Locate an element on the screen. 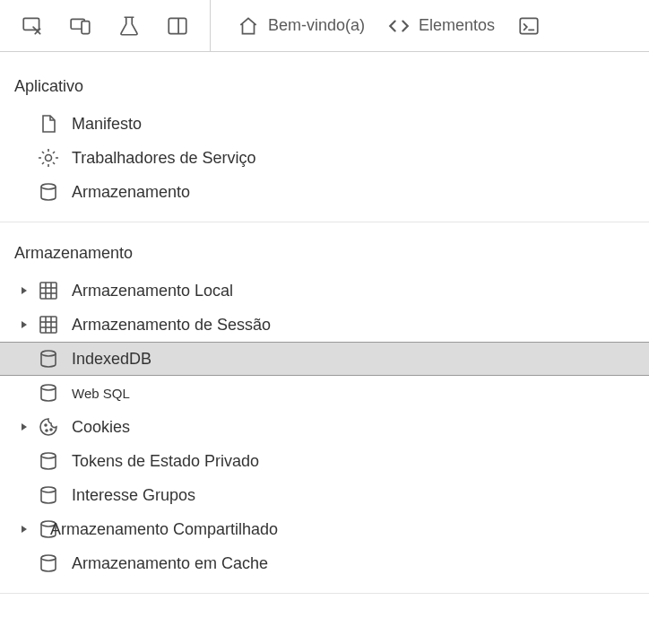 The height and width of the screenshot is (644, 649). section-application-header: Aplicativo is located at coordinates (324, 90).